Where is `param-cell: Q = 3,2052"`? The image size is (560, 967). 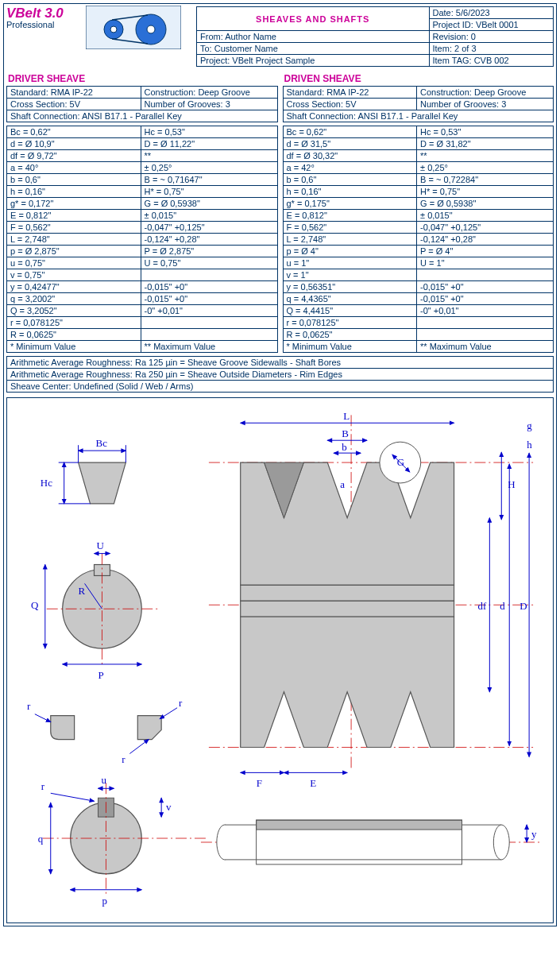 param-cell: Q = 3,2052" is located at coordinates (75, 311).